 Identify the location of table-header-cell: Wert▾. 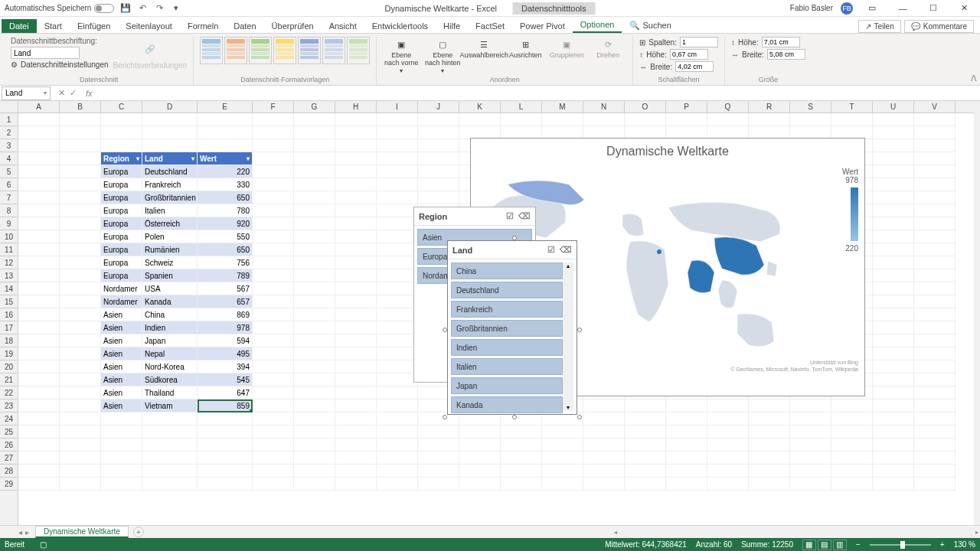
(225, 159).